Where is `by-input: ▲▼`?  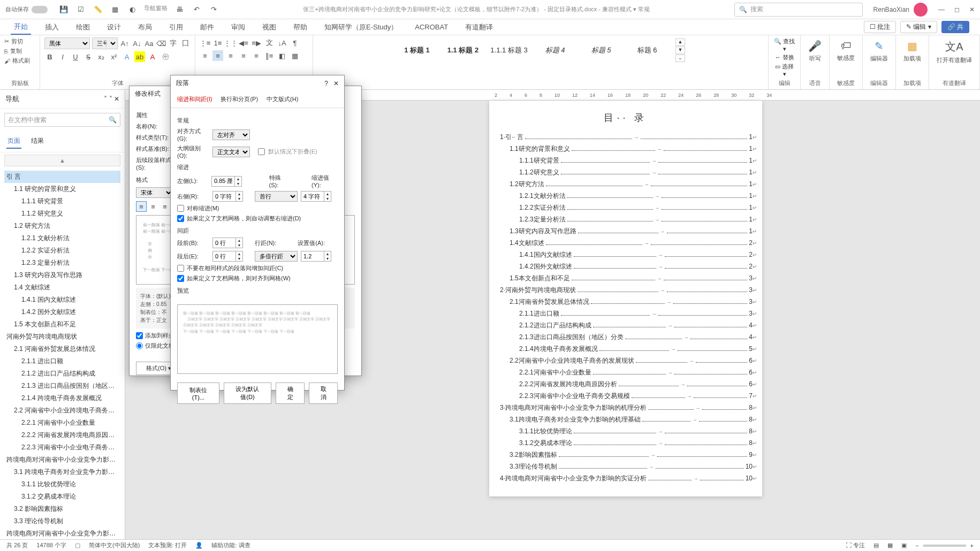
by-input: ▲▼ is located at coordinates (316, 196).